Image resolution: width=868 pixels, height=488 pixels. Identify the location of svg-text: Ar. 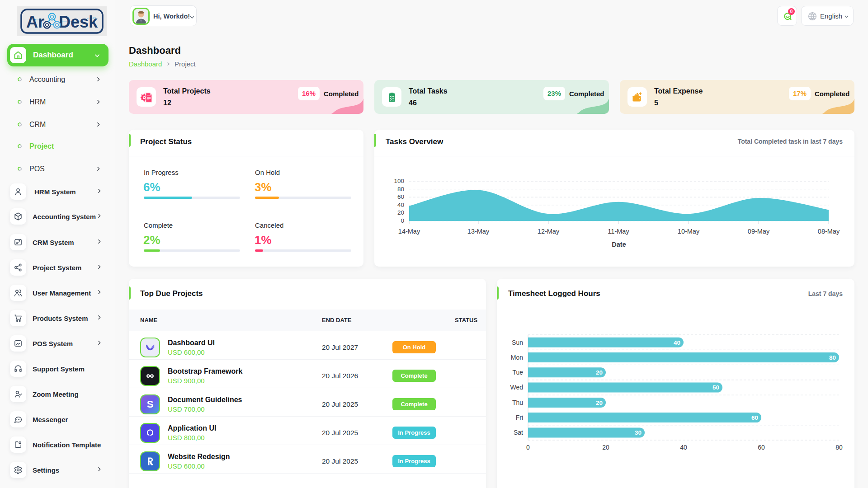
(35, 22).